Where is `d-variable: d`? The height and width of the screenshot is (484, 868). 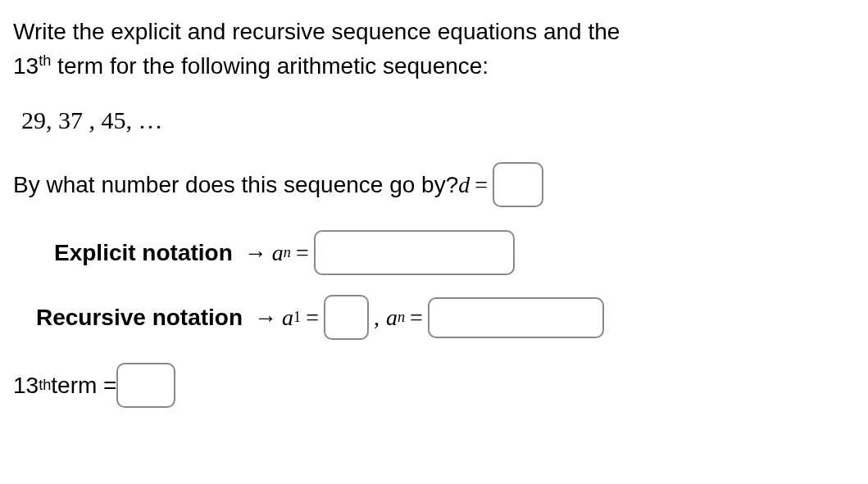 d-variable: d is located at coordinates (464, 185).